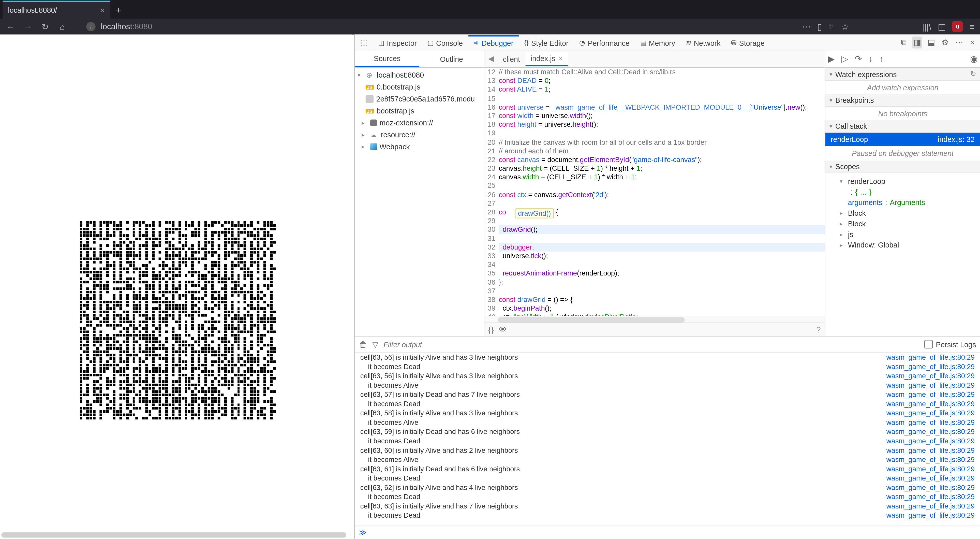 The image size is (980, 539). What do you see at coordinates (903, 126) in the screenshot?
I see `callstack-section: ▾Call stack` at bounding box center [903, 126].